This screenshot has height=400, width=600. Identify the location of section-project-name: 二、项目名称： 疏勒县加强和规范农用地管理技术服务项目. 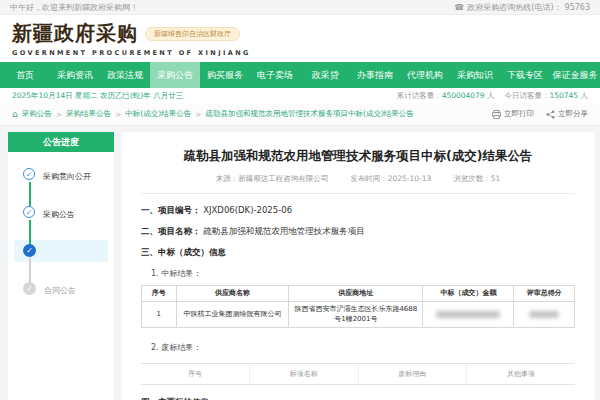
(358, 232).